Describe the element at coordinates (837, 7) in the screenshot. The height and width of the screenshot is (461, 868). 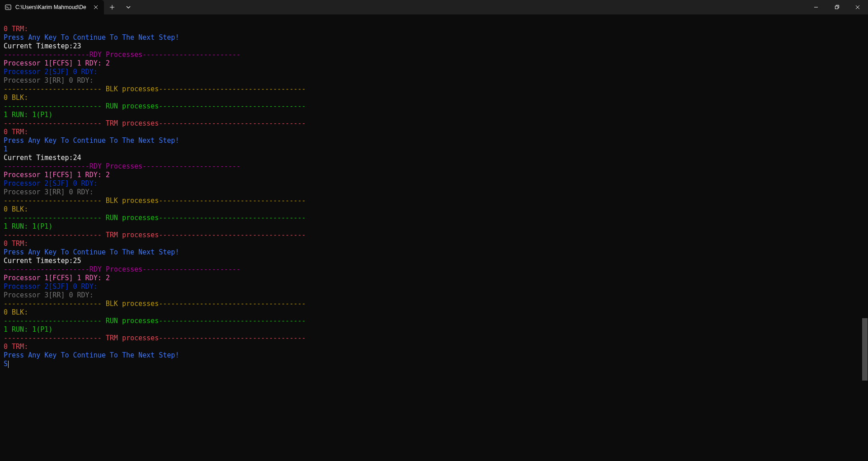
I see `maximize-button` at that location.